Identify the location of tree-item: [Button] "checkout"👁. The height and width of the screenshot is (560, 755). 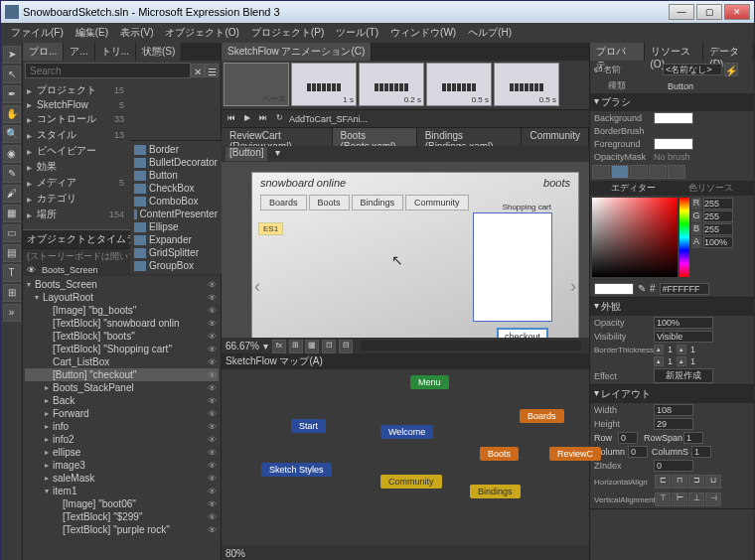
(121, 375).